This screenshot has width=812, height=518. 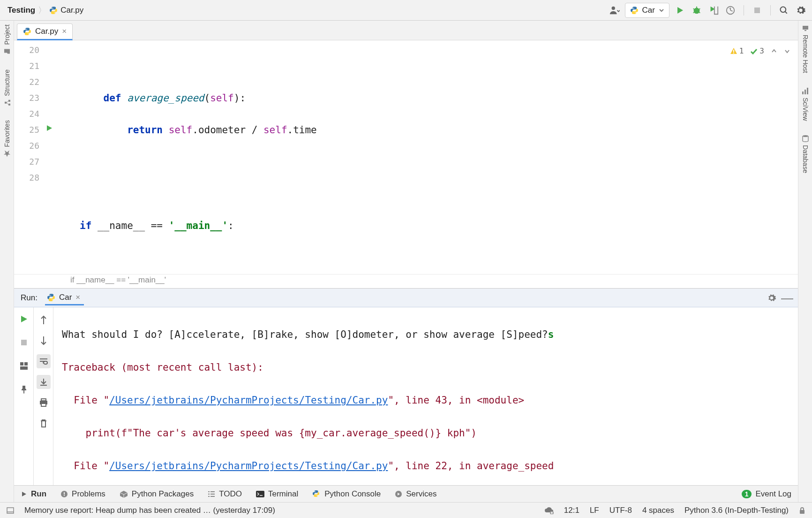 I want to click on run-tab-car: Car ×, so click(x=65, y=297).